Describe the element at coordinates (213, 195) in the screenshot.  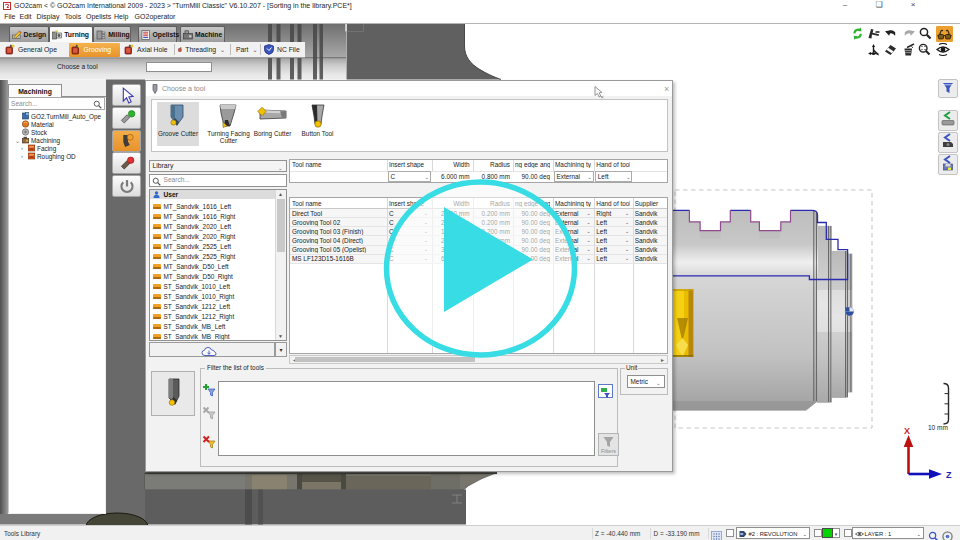
I see `library-root-user: User` at that location.